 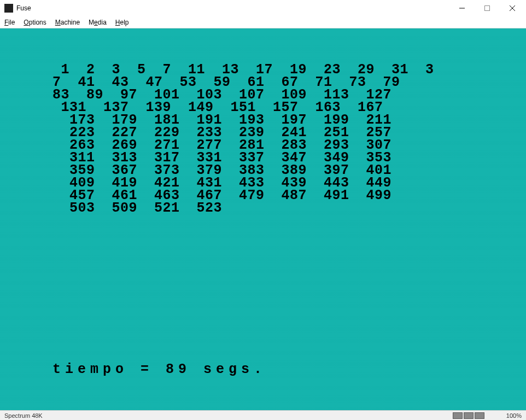 What do you see at coordinates (263, 415) in the screenshot?
I see `status-bar: Spectrum 48K 100%` at bounding box center [263, 415].